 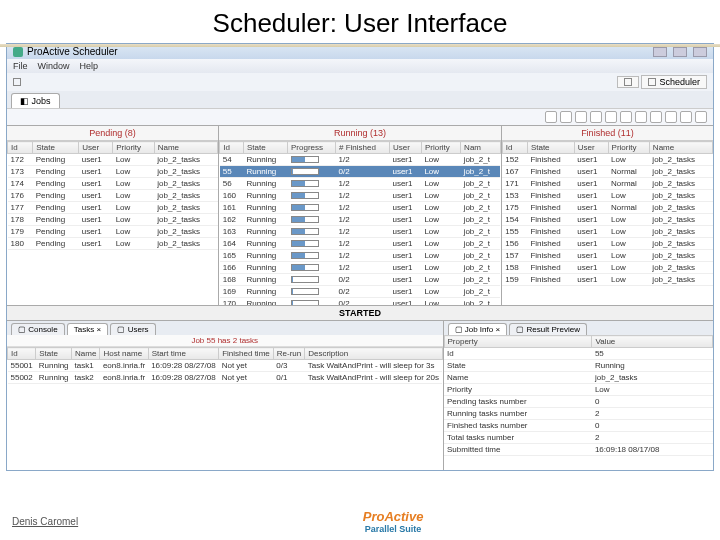 What do you see at coordinates (360, 244) in the screenshot?
I see `table-row: 164Running1/2user1Lowjob_2_t` at bounding box center [360, 244].